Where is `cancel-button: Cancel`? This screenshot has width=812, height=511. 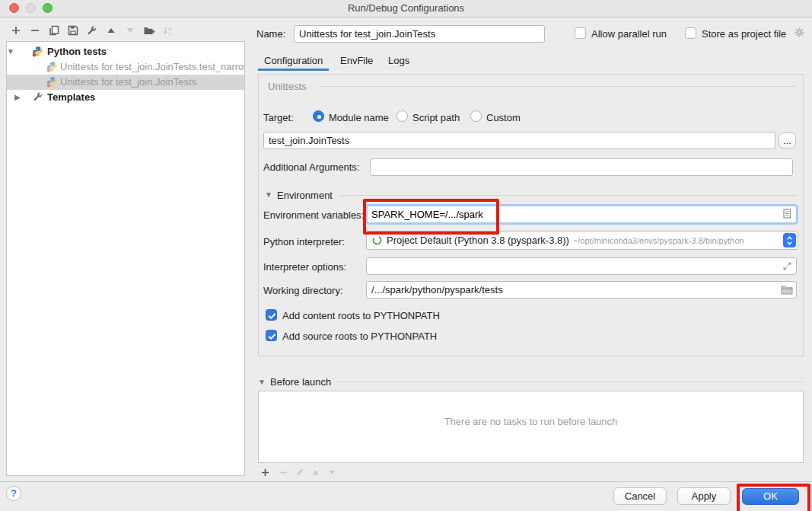 cancel-button: Cancel is located at coordinates (640, 497).